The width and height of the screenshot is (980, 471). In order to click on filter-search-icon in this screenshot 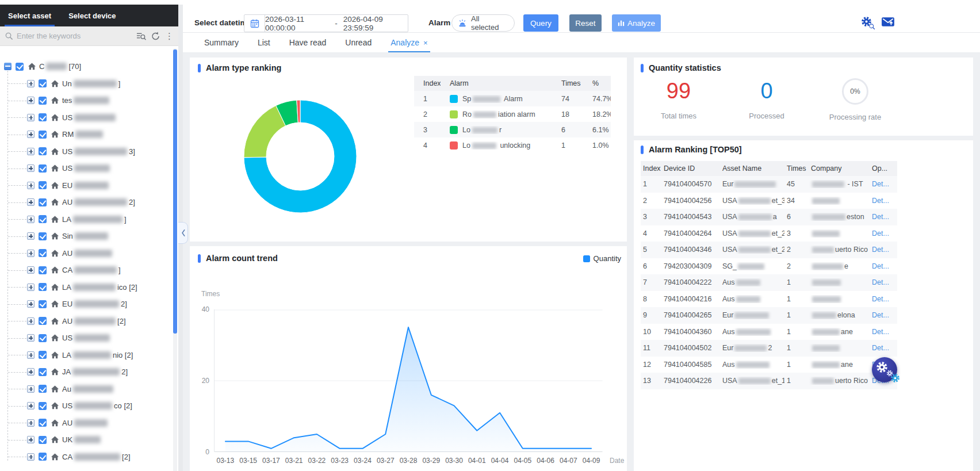, I will do `click(141, 36)`.